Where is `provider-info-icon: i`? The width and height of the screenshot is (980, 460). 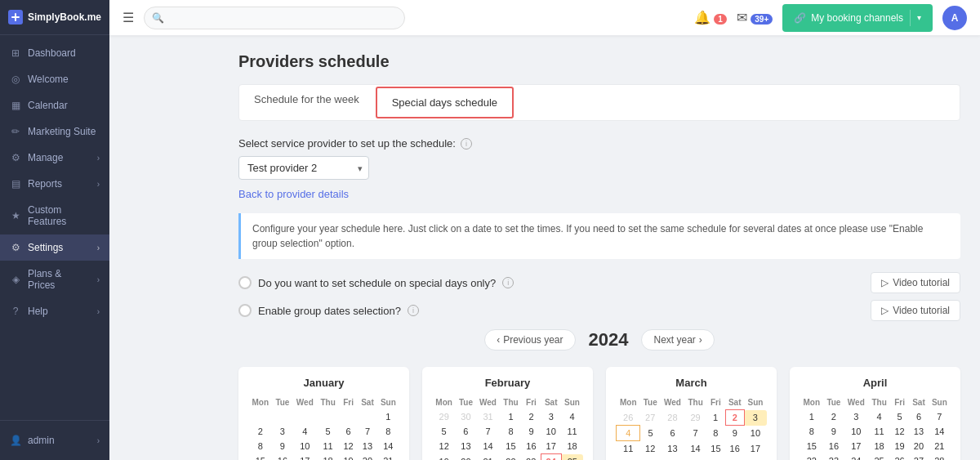
provider-info-icon: i is located at coordinates (466, 144).